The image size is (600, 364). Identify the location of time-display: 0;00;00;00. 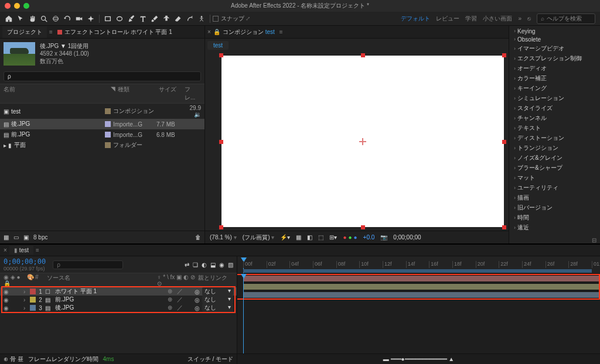
(407, 238).